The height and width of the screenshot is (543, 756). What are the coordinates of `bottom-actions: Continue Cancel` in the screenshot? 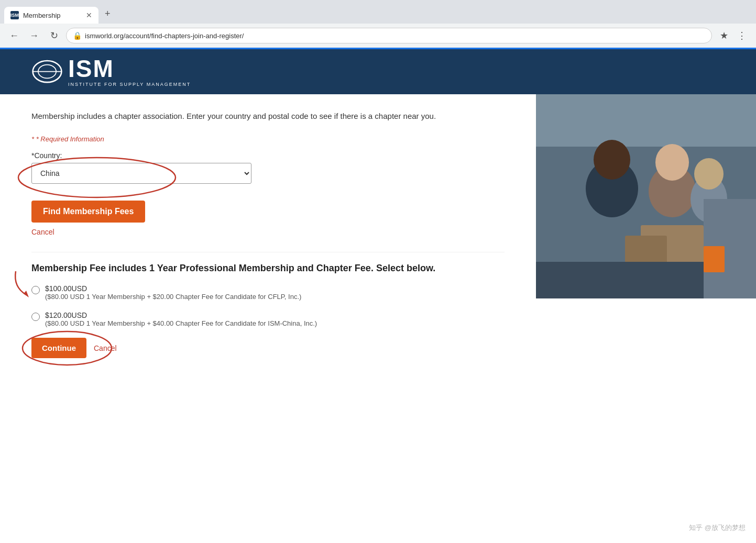 It's located at (268, 348).